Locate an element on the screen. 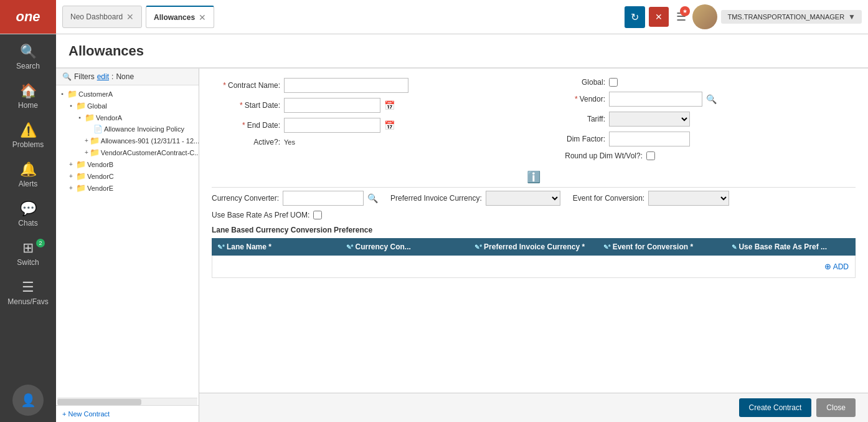 This screenshot has height=422, width=868. filters-edit-link: edit is located at coordinates (103, 77).